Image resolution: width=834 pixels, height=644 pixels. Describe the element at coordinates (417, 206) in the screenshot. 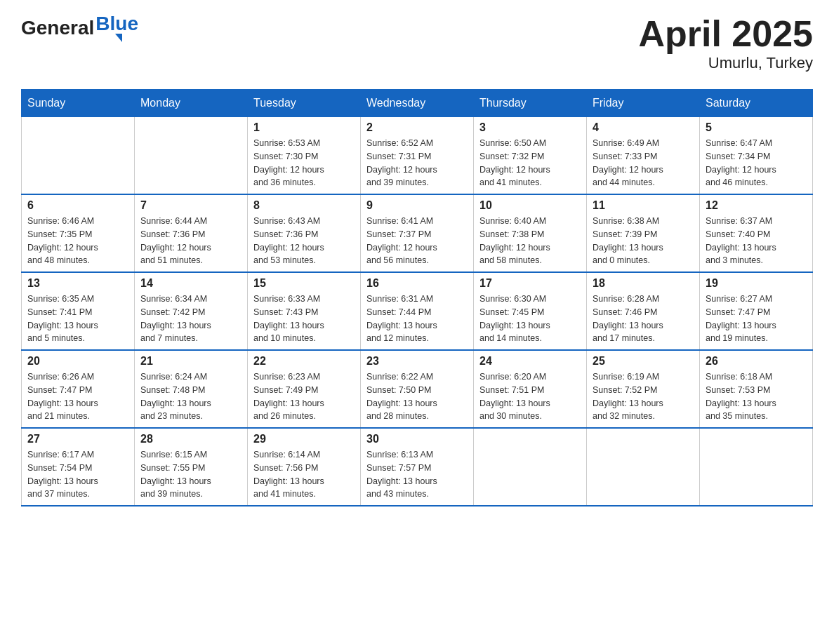

I see `day-number: 9` at that location.